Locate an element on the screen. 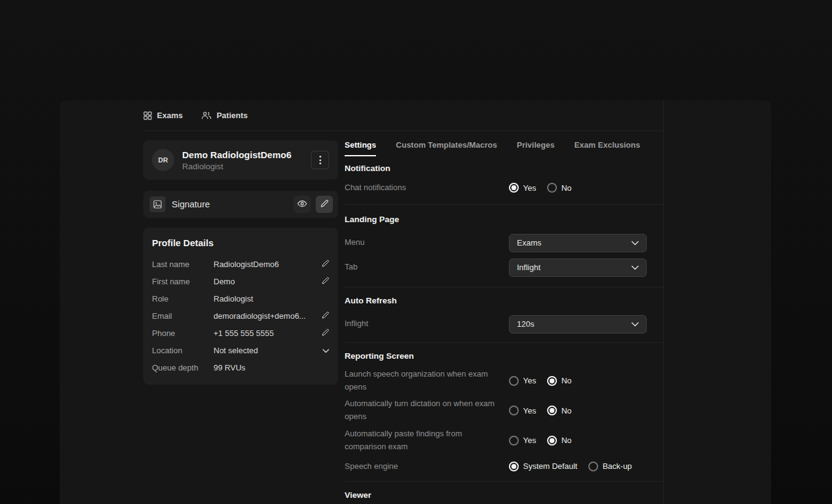  chat-notifications-radio-group: Yes No is located at coordinates (546, 188).